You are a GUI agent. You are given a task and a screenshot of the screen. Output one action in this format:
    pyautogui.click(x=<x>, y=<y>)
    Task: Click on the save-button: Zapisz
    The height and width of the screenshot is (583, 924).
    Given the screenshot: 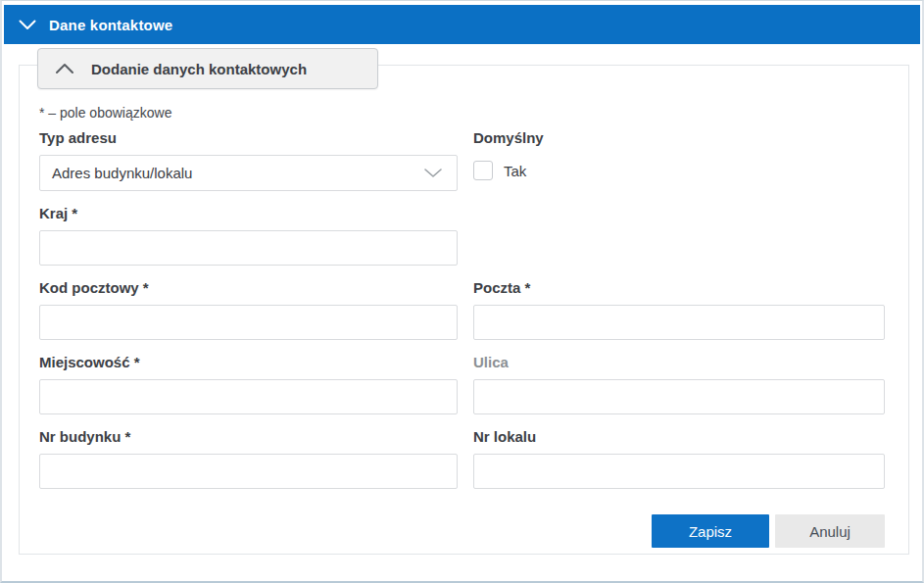 What is the action you would take?
    pyautogui.click(x=710, y=531)
    